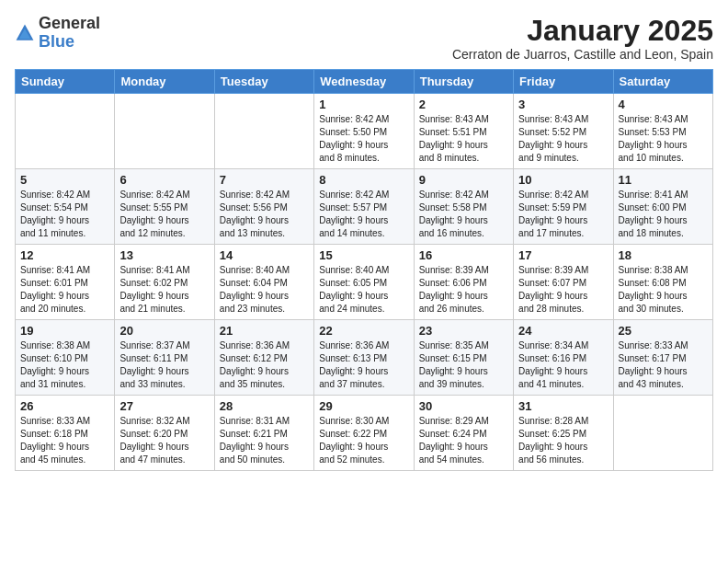 The image size is (728, 563). Describe the element at coordinates (165, 282) in the screenshot. I see `calendar-cell: 13Sunrise: 8:41 AMSunset: 6:02 PMDayligh…` at that location.